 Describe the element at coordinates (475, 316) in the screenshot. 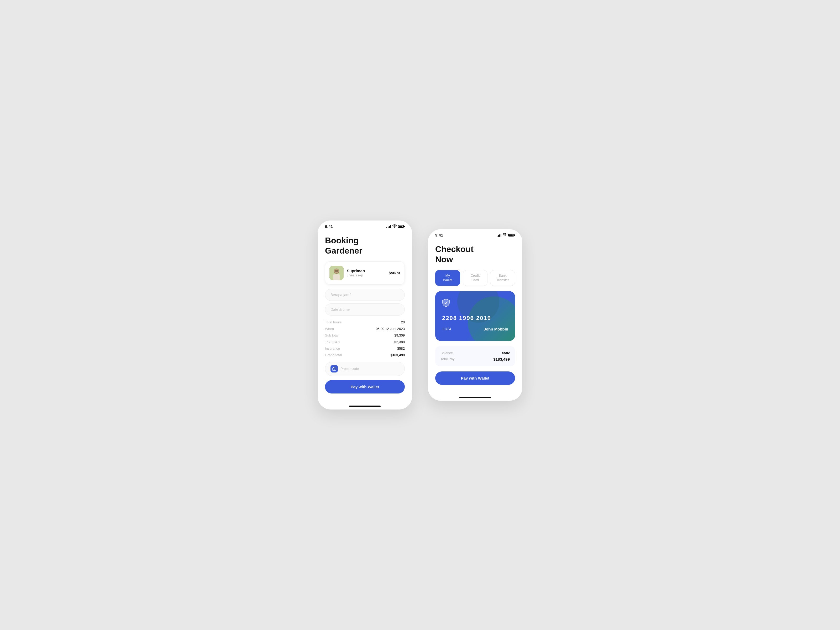

I see `wallet-card: 2208 1996 2019 11/24 John Mobbin` at that location.